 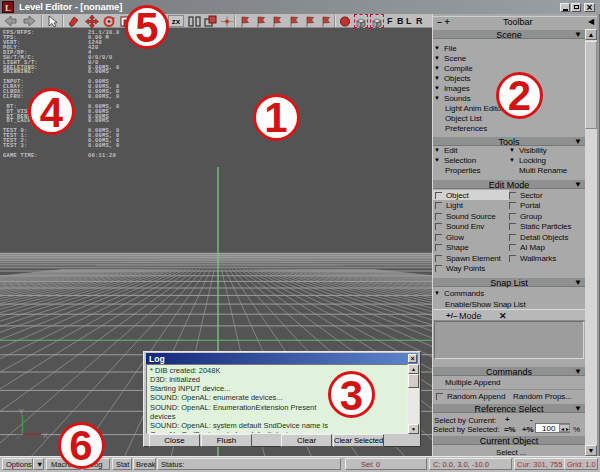 What do you see at coordinates (18, 72) in the screenshot?
I see `svg-text: SKINNING:` at bounding box center [18, 72].